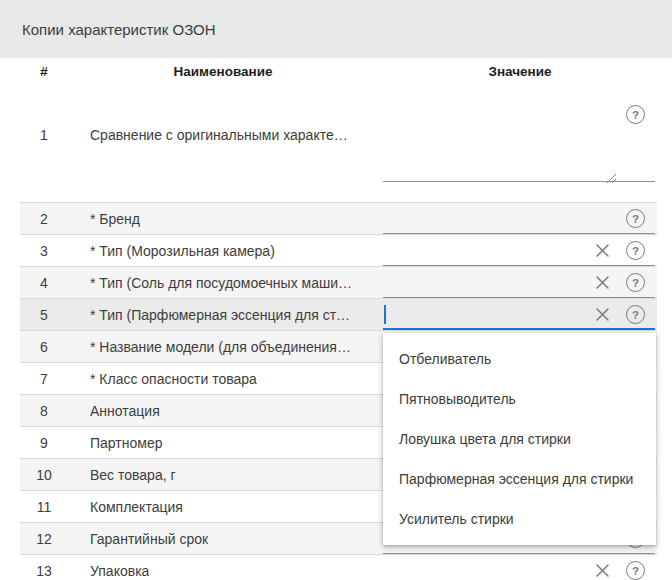 This screenshot has height=580, width=672. I want to click on table-row: 2* Бренд?, so click(338, 218).